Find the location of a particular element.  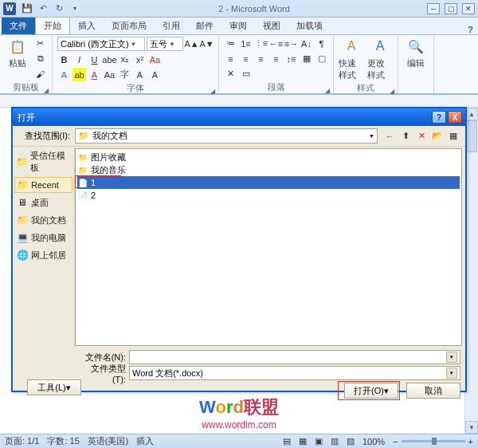

format-painter-icon: 🖌 is located at coordinates (40, 73).